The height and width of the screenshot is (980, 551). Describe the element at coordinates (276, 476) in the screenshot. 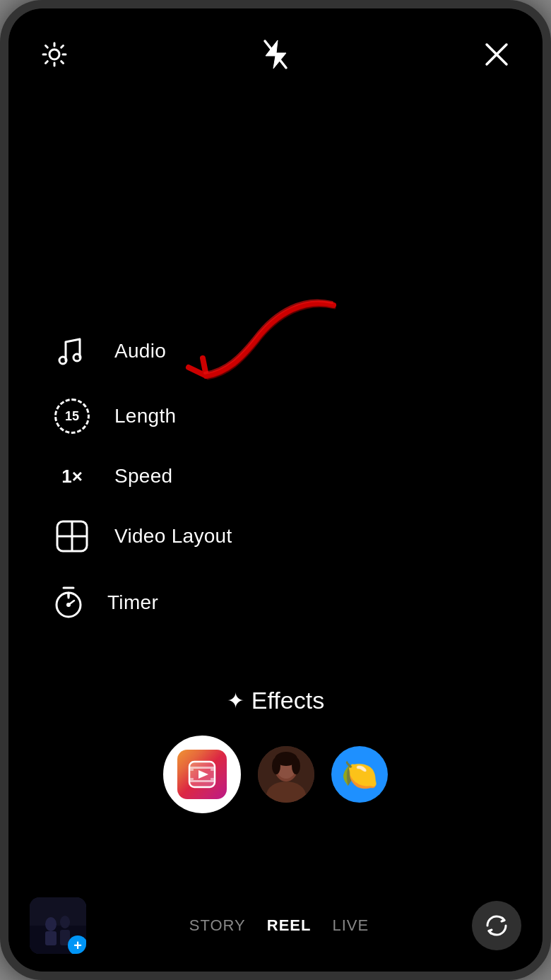

I see `speed-menu-item: 1× Speed` at that location.